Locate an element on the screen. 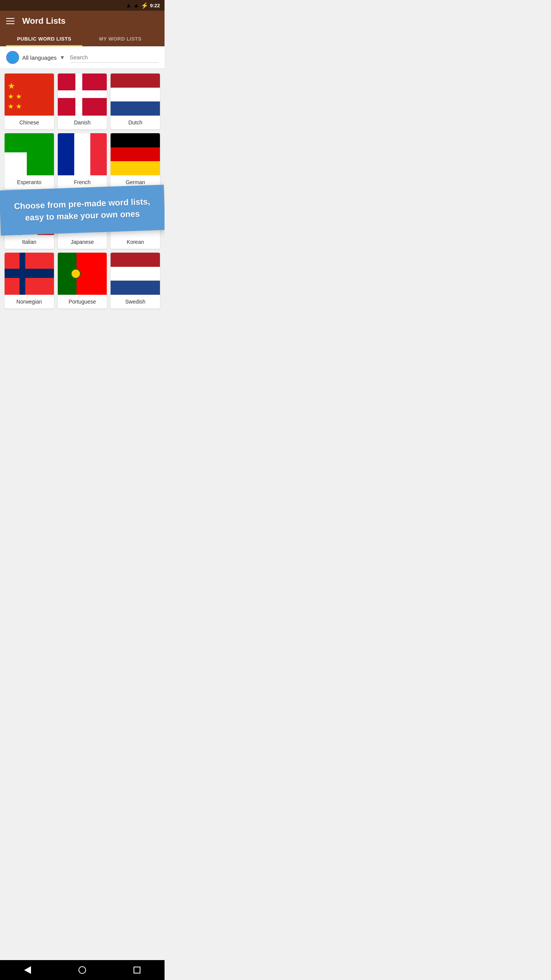  flag-esperanto is located at coordinates (29, 154).